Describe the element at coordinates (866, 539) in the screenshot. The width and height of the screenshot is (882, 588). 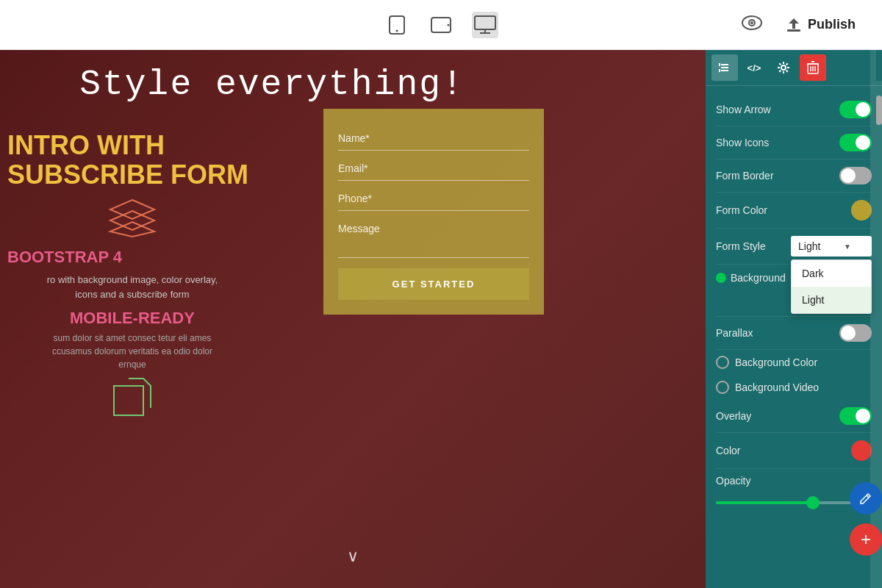
I see `add-fab-button: +` at that location.